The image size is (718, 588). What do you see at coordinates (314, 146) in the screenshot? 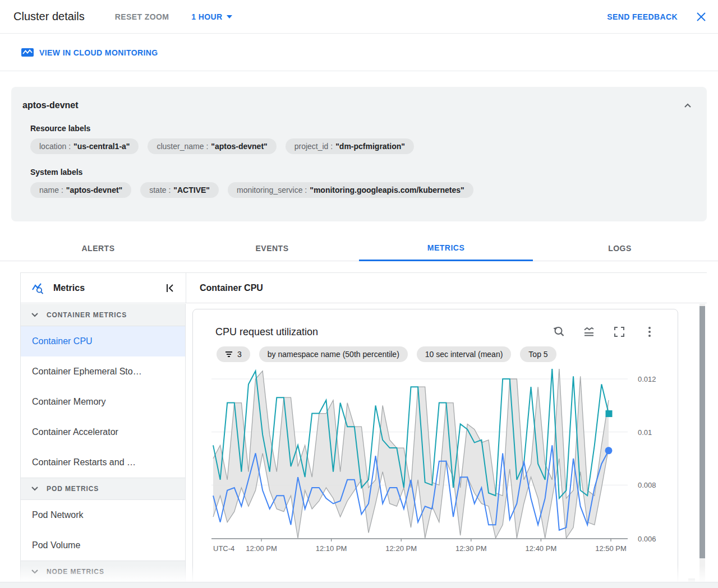
I see `chip-key: project_id :` at bounding box center [314, 146].